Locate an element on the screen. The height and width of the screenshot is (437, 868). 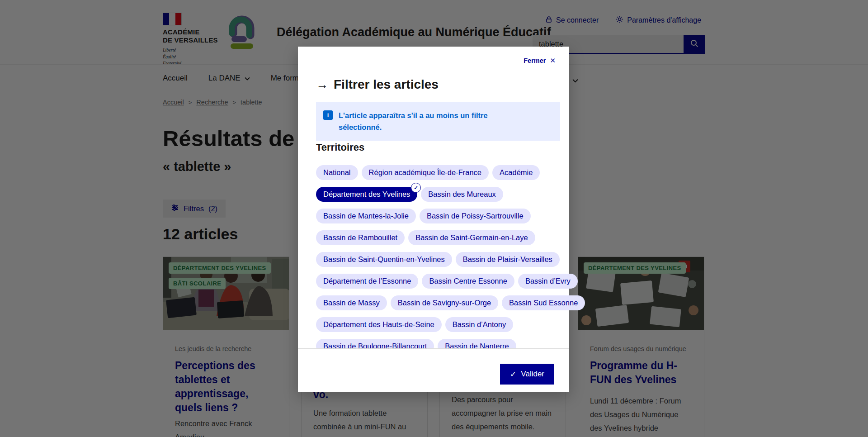
filter-chip-bassin-de-mantes-la-jolie: Bassin de Mantes-la-Jolie is located at coordinates (366, 216).